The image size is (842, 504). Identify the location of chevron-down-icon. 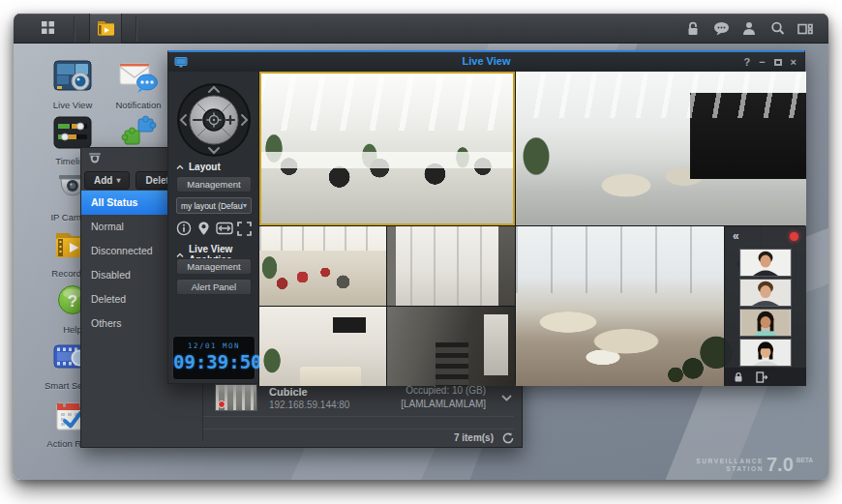
(507, 399).